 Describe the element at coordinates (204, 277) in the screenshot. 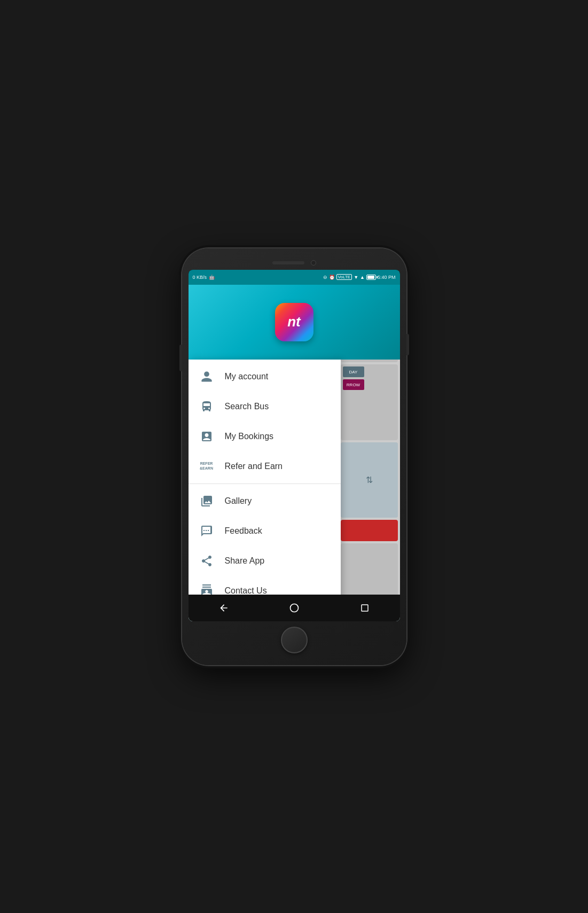

I see `status-left: 0 KB/s 🤖` at that location.